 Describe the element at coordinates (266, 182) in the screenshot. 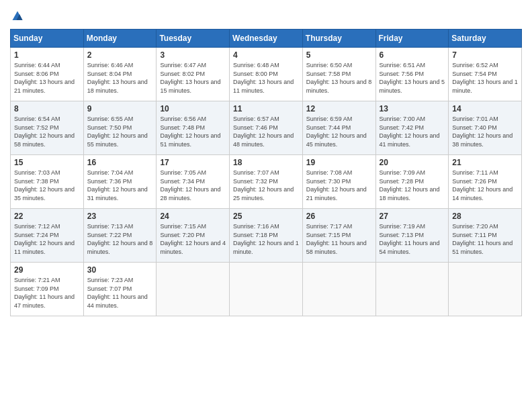

I see `calendar-cell: 18 Sunrise: 7:07 AM Sunset: 7:32 PM Dayl…` at that location.